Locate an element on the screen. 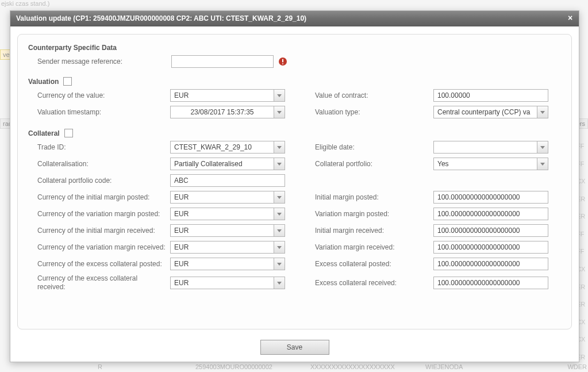  label-cur-init-margin-recv: Currency of the initial margin received: is located at coordinates (102, 231).